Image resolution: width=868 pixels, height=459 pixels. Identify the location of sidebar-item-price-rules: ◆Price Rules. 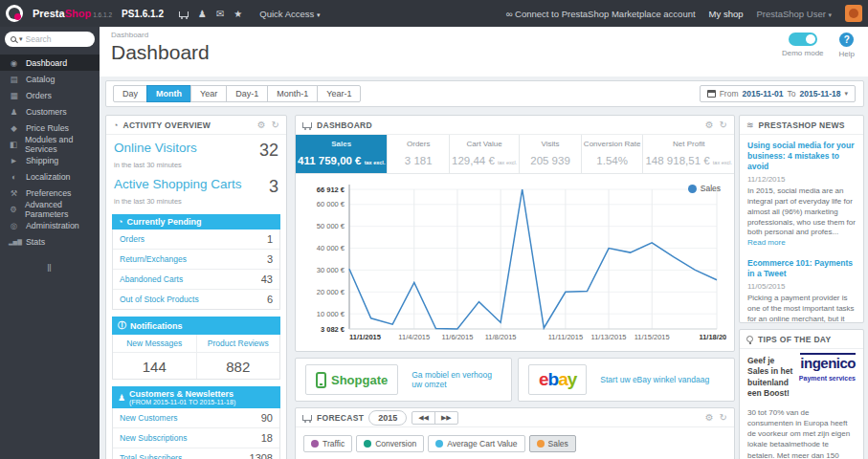
(50, 128).